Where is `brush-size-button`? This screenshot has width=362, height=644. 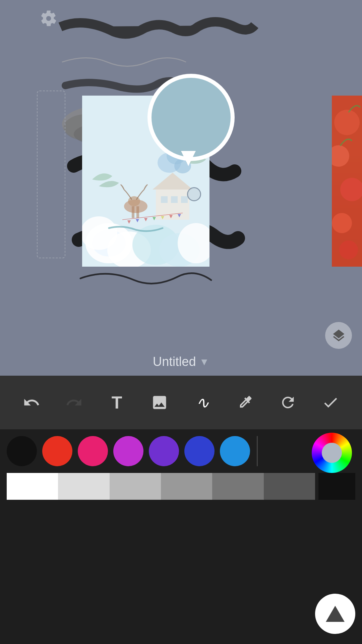 brush-size-button is located at coordinates (335, 614).